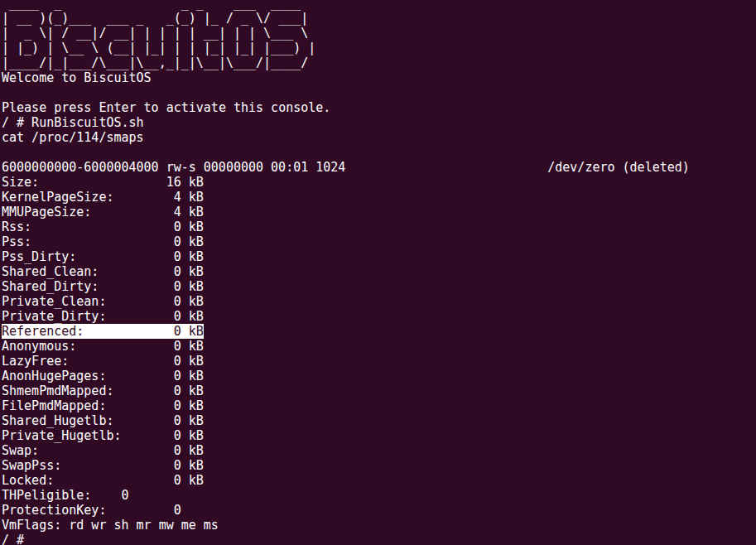 The height and width of the screenshot is (545, 756). Describe the element at coordinates (174, 361) in the screenshot. I see `smaps-row-lazyfree: LazyFree:0kB` at that location.